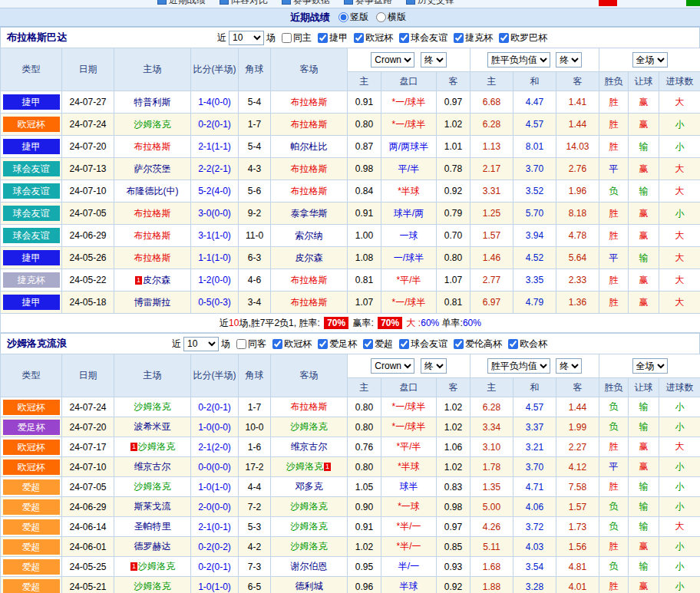 The width and height of the screenshot is (700, 593). I want to click on away-team-link: 帕尔杜比, so click(309, 147).